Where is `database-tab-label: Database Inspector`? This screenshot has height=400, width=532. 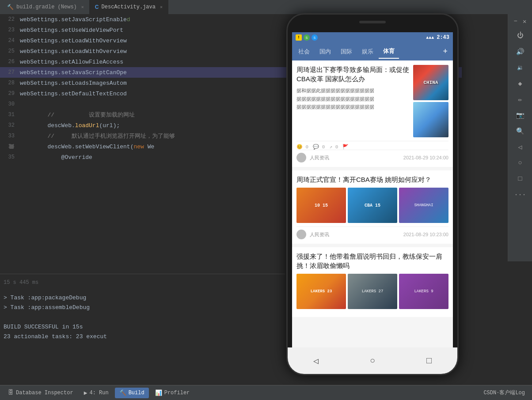 database-tab-label: Database Inspector is located at coordinates (45, 393).